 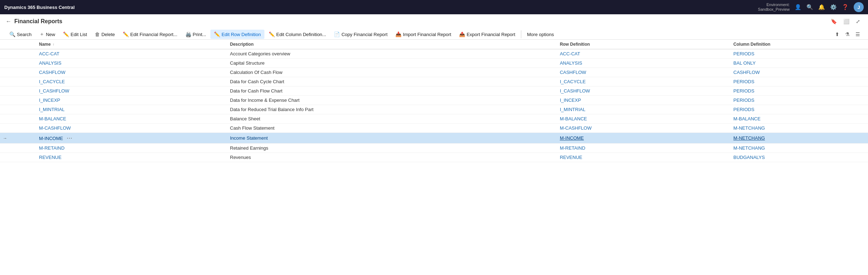 I want to click on cell-name: M-CASHFLOW, so click(x=130, y=128).